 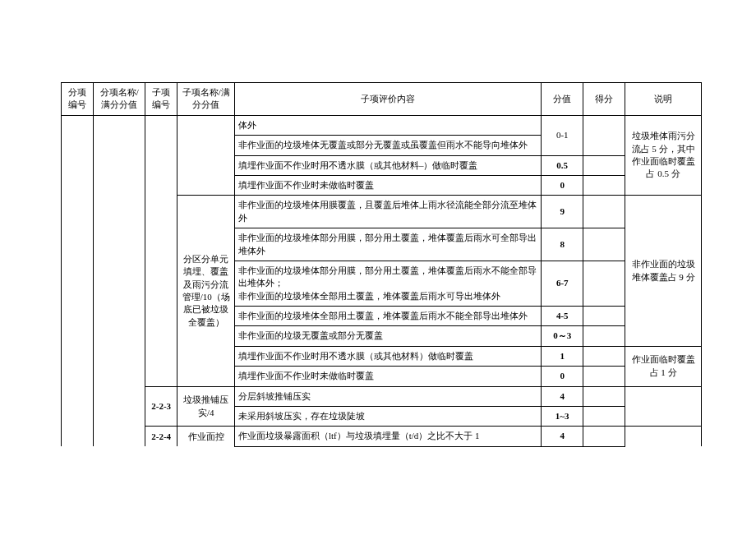 I want to click on cell-subname-4: 作业面控, so click(x=206, y=436).